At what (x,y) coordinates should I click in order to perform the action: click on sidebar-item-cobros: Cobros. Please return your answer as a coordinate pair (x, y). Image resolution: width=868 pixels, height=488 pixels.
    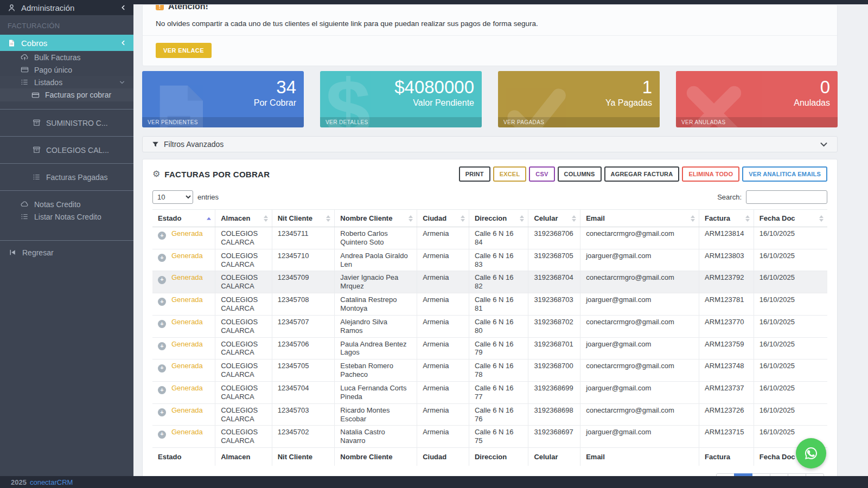
    Looking at the image, I should click on (67, 43).